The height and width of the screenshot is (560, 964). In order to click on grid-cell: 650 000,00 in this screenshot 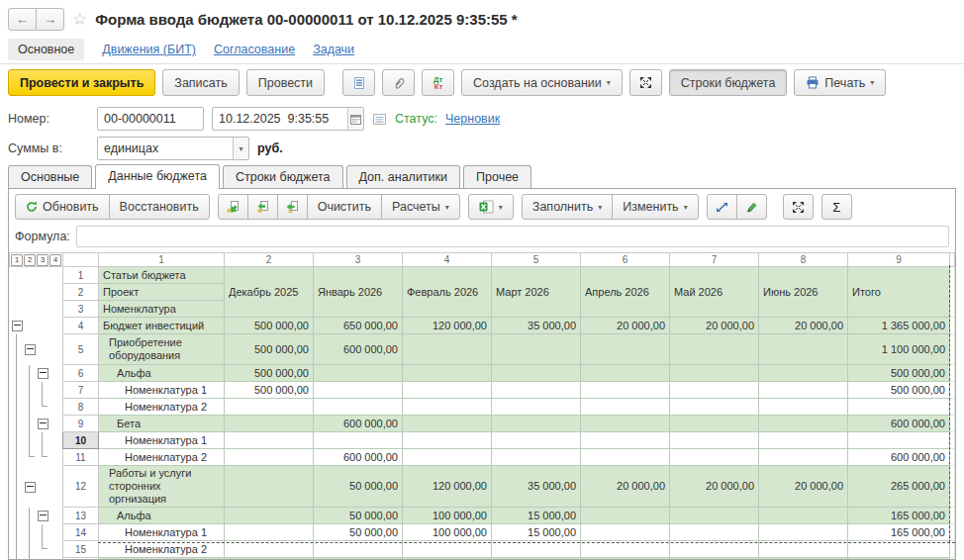, I will do `click(358, 327)`.